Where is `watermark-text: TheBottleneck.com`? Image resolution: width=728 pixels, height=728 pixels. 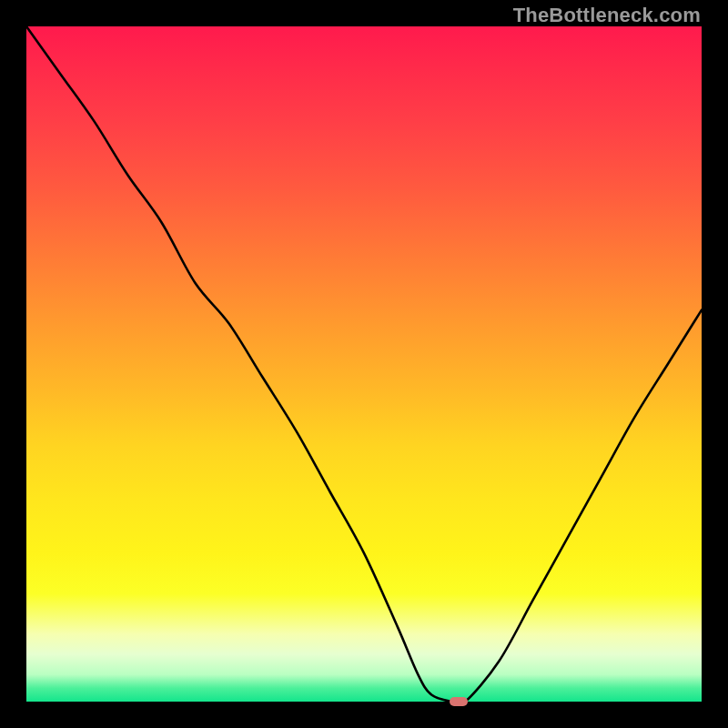
watermark-text: TheBottleneck.com is located at coordinates (607, 15).